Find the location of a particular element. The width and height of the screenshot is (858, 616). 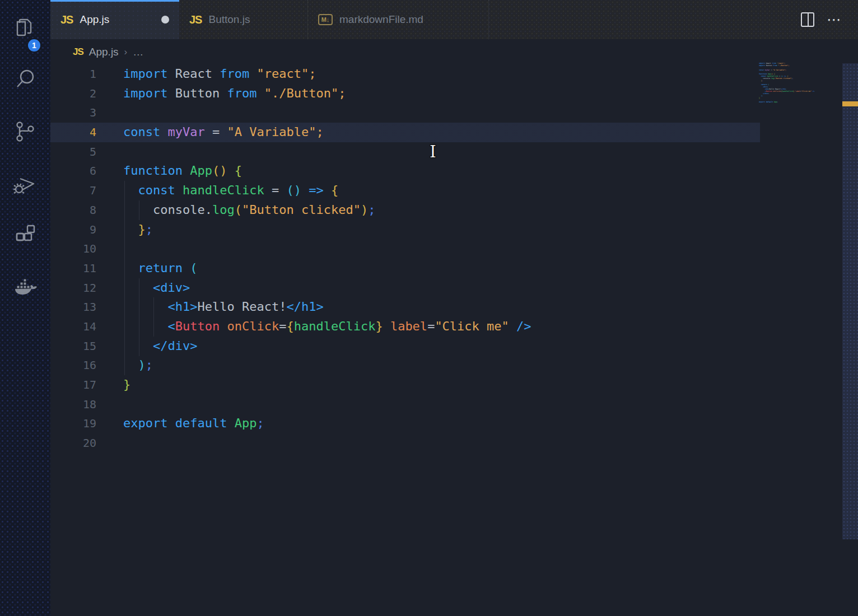

line-number: 12 is located at coordinates (73, 288).